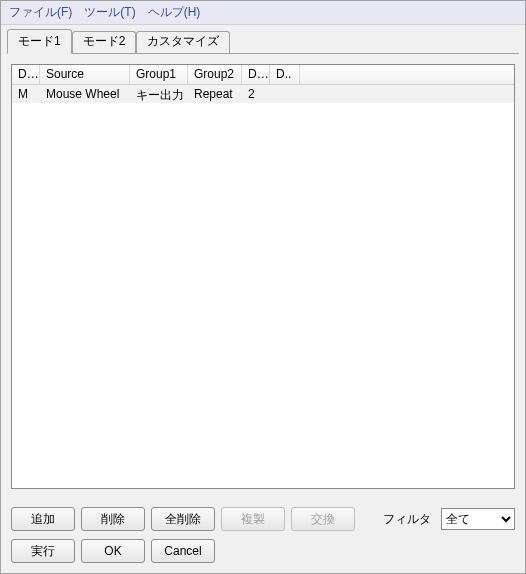 The width and height of the screenshot is (526, 574). Describe the element at coordinates (407, 520) in the screenshot. I see `filter-label: フィルタ` at that location.